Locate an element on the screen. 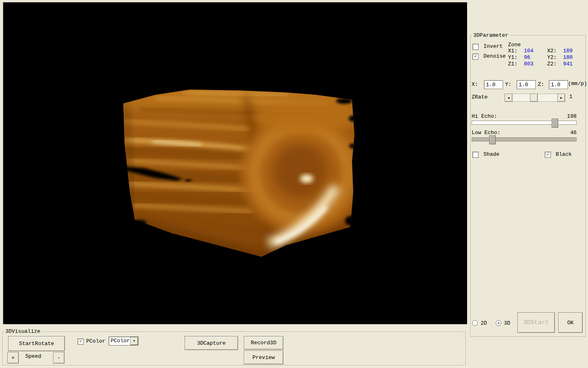 This screenshot has height=368, width=588. zrate-label: ZRate is located at coordinates (479, 97).